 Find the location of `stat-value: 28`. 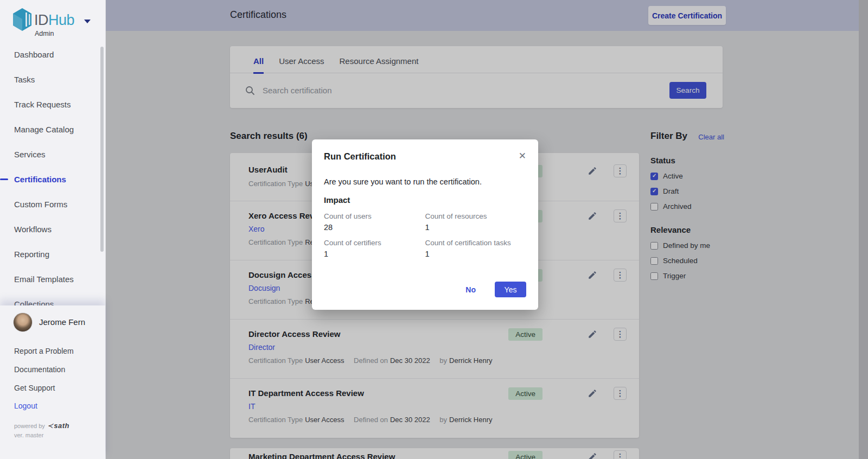

stat-value: 28 is located at coordinates (374, 227).